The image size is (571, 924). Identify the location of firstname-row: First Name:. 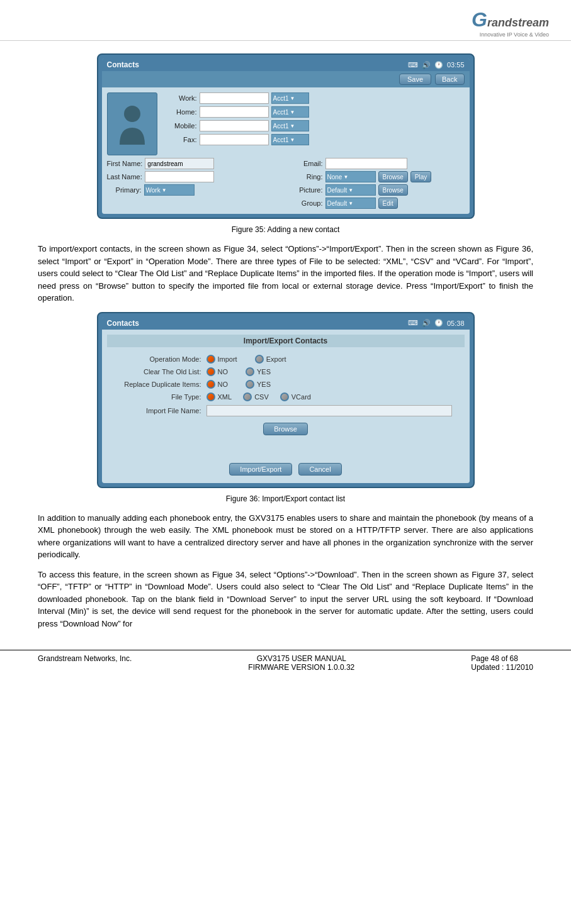
(195, 164).